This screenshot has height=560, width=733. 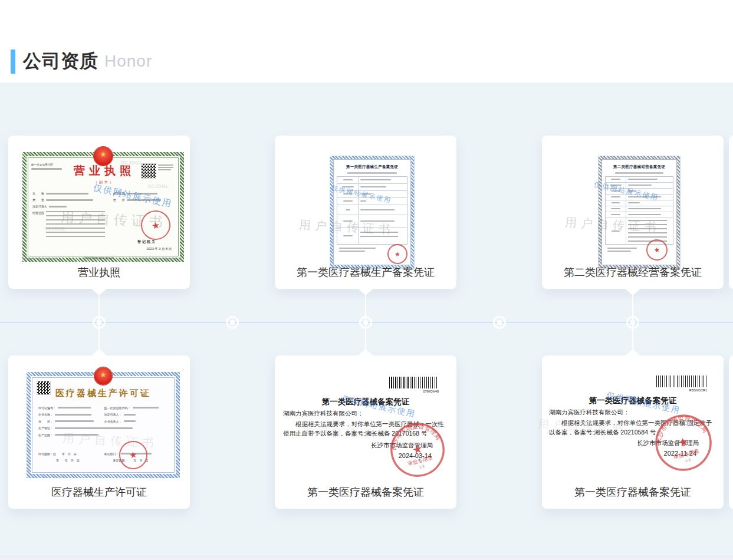 What do you see at coordinates (50, 165) in the screenshot?
I see `credit-code-label: 统一社会信用代码` at bounding box center [50, 165].